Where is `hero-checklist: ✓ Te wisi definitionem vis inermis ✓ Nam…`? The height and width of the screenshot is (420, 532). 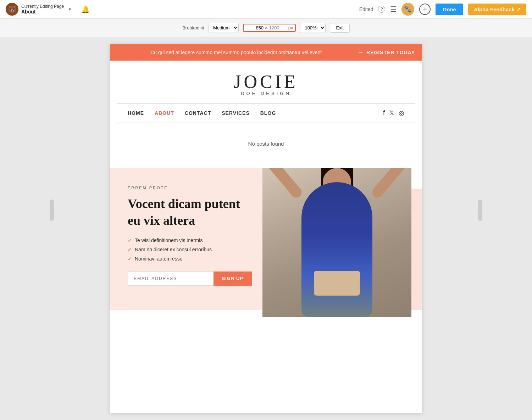 hero-checklist: ✓ Te wisi definitionem vis inermis ✓ Nam… is located at coordinates (190, 250).